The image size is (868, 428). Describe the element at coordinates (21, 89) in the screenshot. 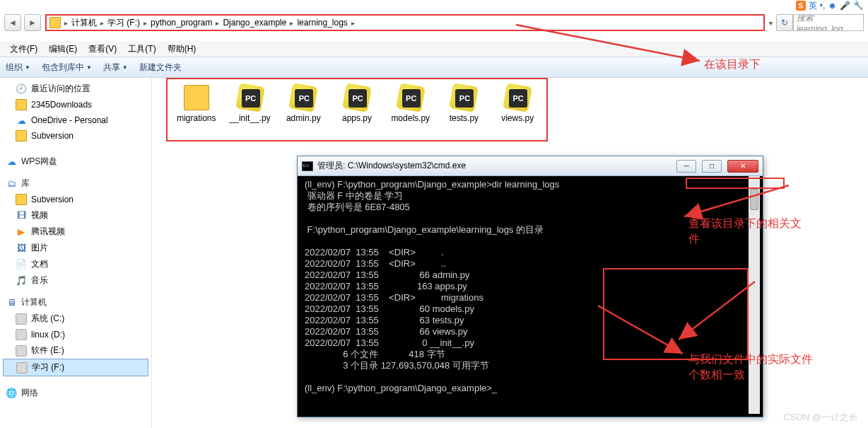

I see `recent-icon: 🕘` at that location.